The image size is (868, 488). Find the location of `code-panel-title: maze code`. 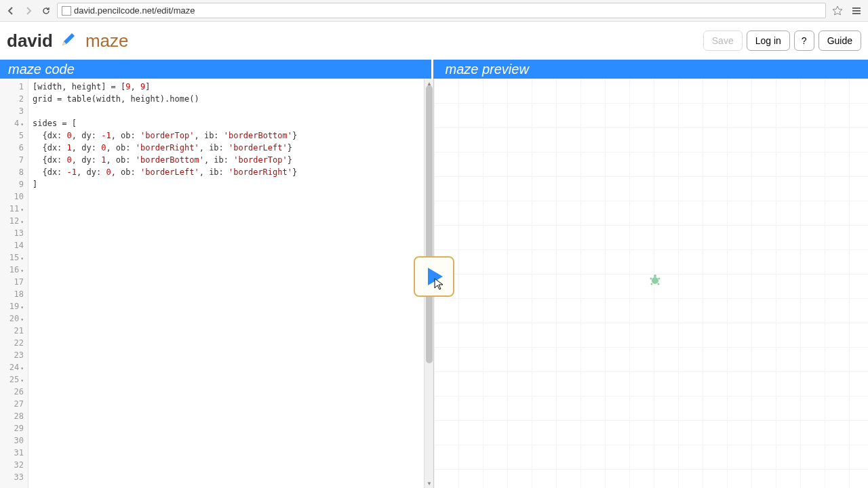

code-panel-title: maze code is located at coordinates (217, 69).